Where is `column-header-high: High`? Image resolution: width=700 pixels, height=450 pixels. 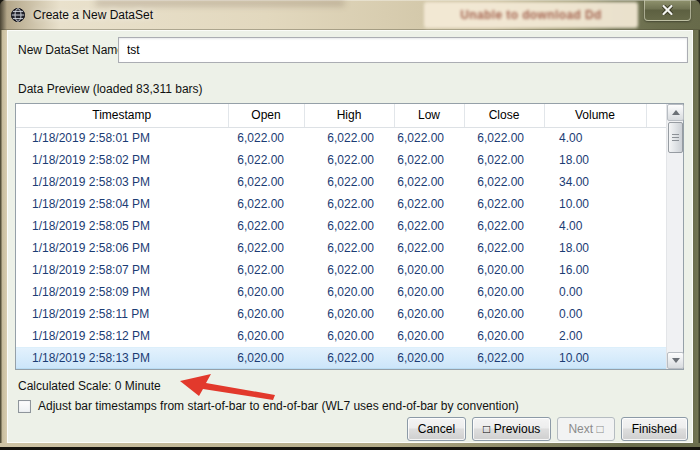 column-header-high: High is located at coordinates (349, 116).